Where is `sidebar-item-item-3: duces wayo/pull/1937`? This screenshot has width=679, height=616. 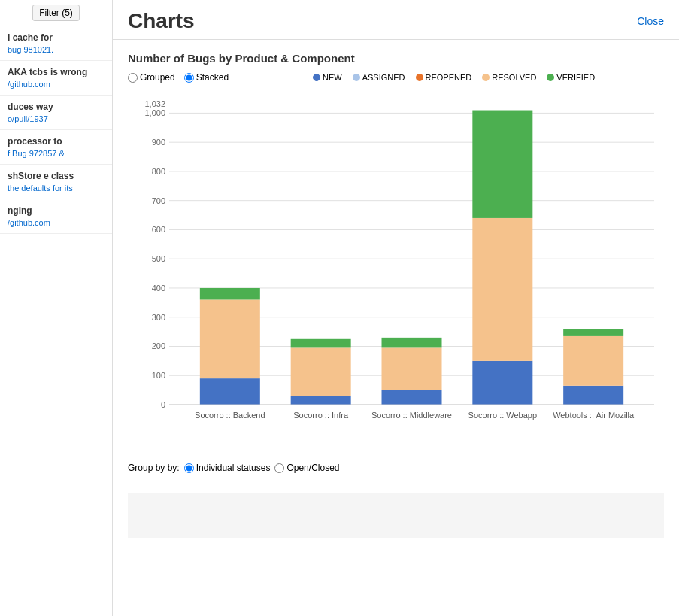 sidebar-item-item-3: duces wayo/pull/1937 is located at coordinates (56, 113).